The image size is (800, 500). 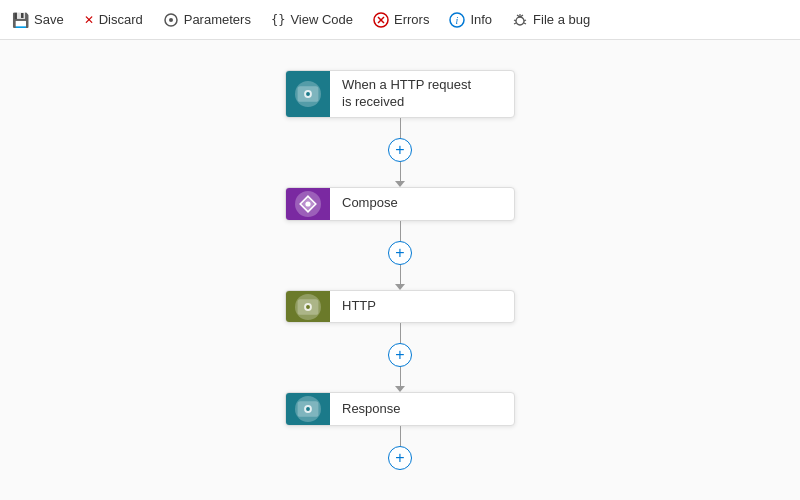 What do you see at coordinates (89, 20) in the screenshot?
I see `discard-icon: ✕` at bounding box center [89, 20].